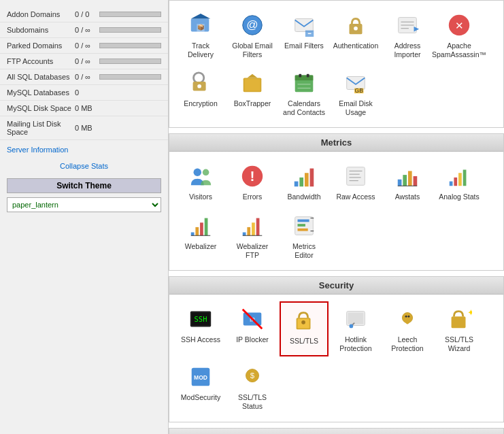  Describe the element at coordinates (201, 329) in the screenshot. I see `icon-item-ssh-access: SSH SSH Access` at that location.